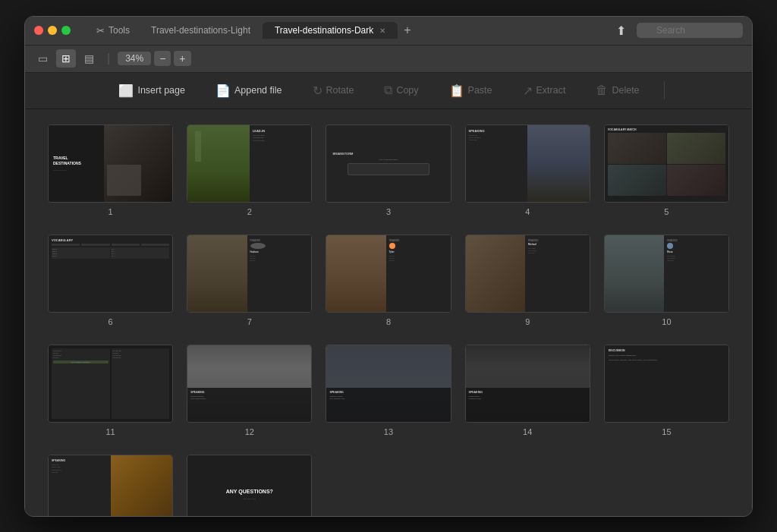  What do you see at coordinates (401, 90) in the screenshot?
I see `copy-button: ⧉ Copy` at bounding box center [401, 90].